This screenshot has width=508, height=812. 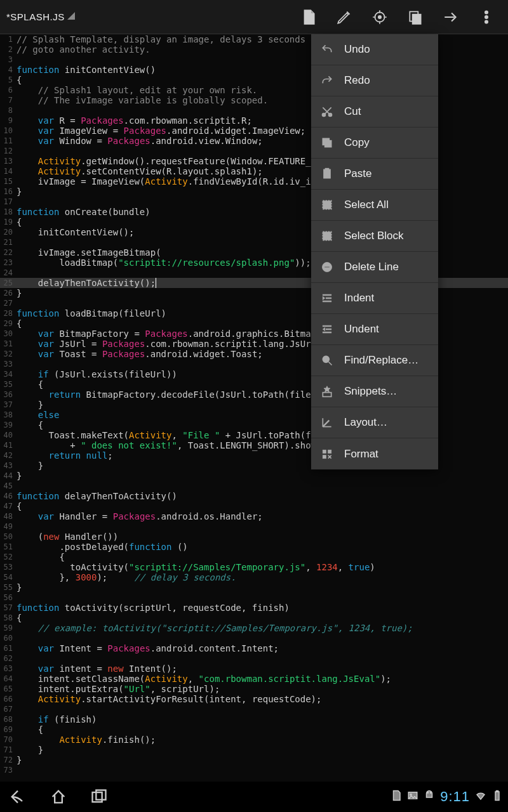 What do you see at coordinates (8, 719) in the screenshot?
I see `line-number: 68` at bounding box center [8, 719].